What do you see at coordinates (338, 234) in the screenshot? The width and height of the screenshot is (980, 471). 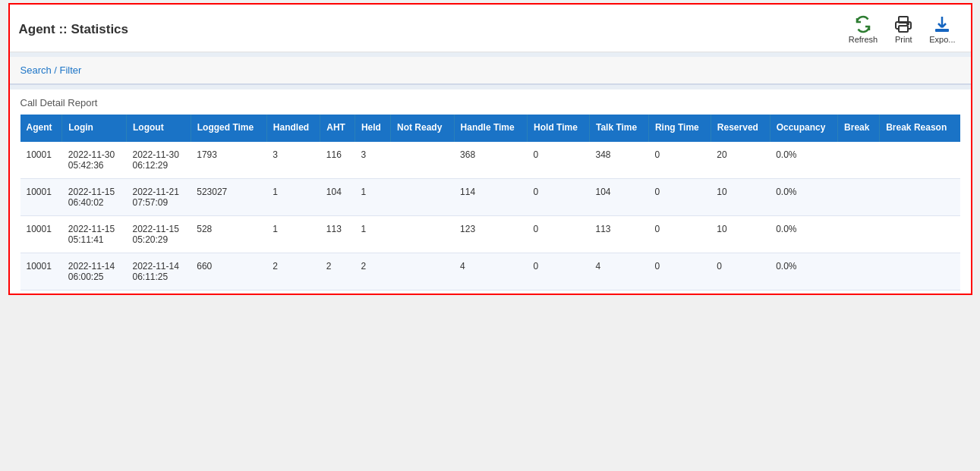 I see `cell-aht: 113` at bounding box center [338, 234].